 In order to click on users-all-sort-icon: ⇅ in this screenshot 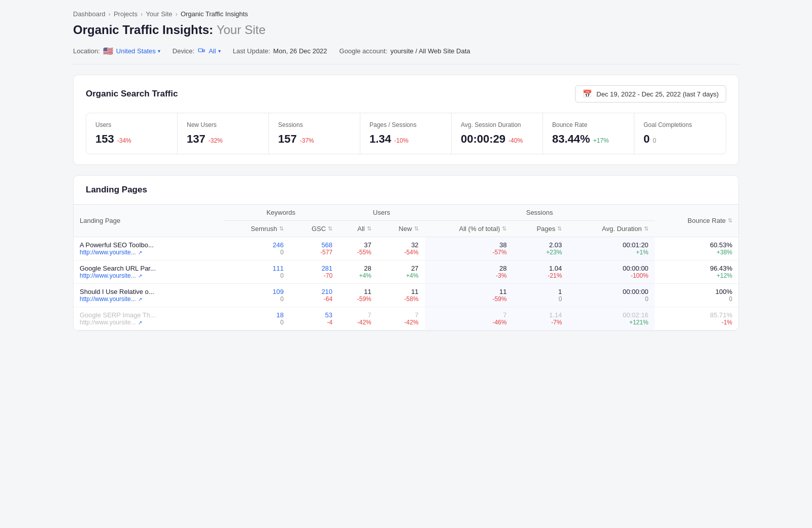, I will do `click(369, 228)`.